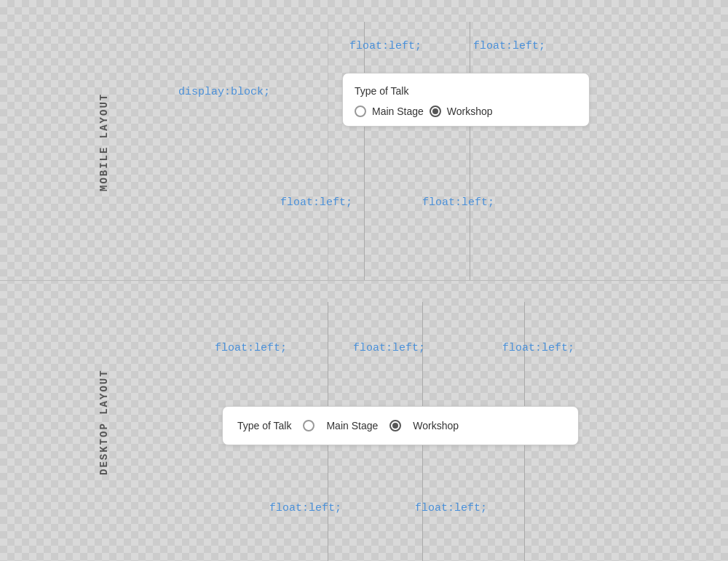  Describe the element at coordinates (459, 202) in the screenshot. I see `mobile-float-bottom-2: float:left;` at that location.